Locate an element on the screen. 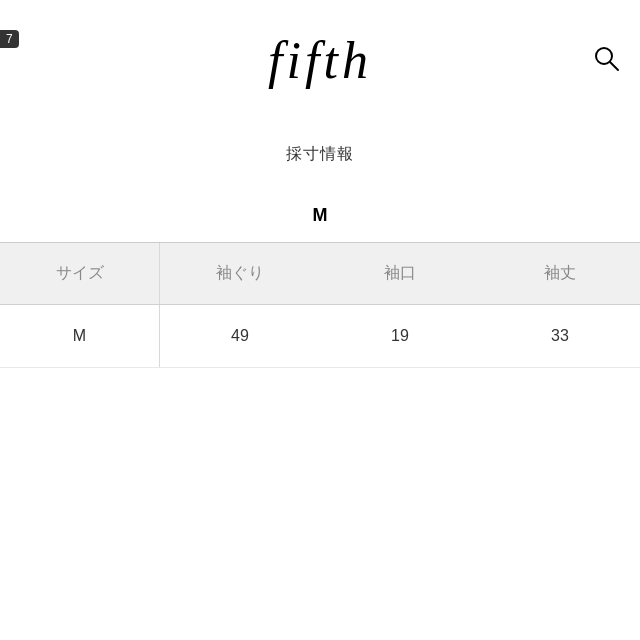 The height and width of the screenshot is (640, 640). table-header-cuff: 袖口 is located at coordinates (400, 274).